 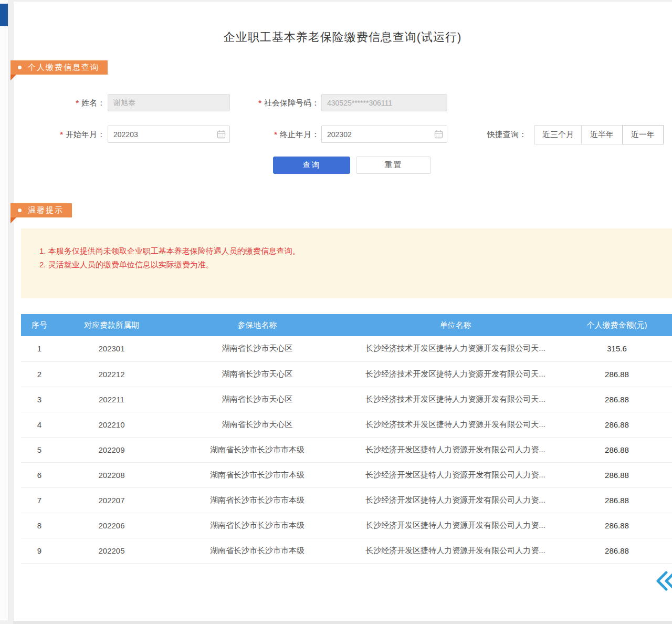 What do you see at coordinates (39, 374) in the screenshot?
I see `table-cell: 2` at bounding box center [39, 374].